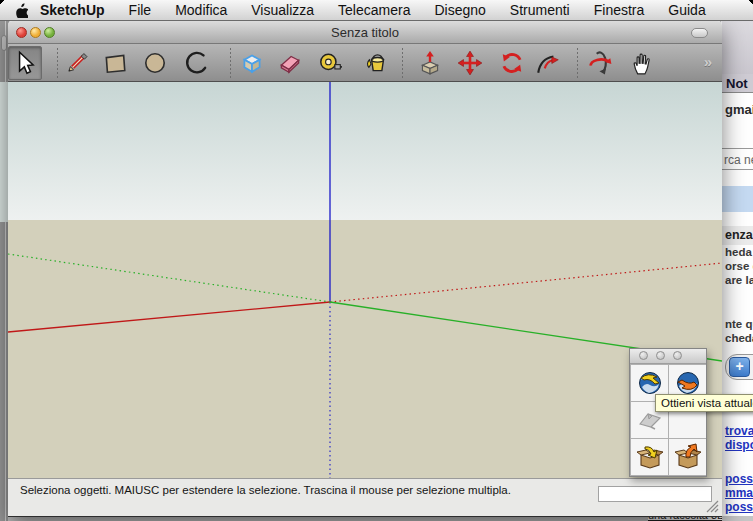 The height and width of the screenshot is (521, 753). What do you see at coordinates (668, 420) in the screenshot?
I see `palette-grid` at bounding box center [668, 420].